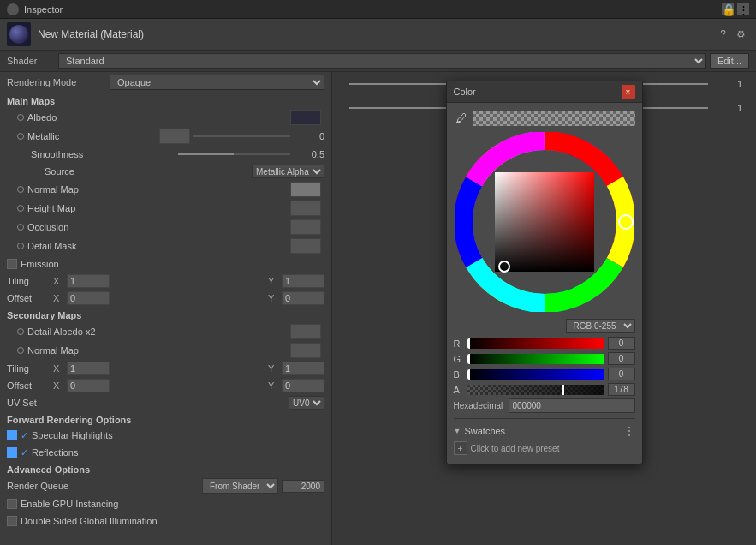 This screenshot has height=545, width=756. Describe the element at coordinates (459, 390) in the screenshot. I see `a-channel-label: A` at that location.